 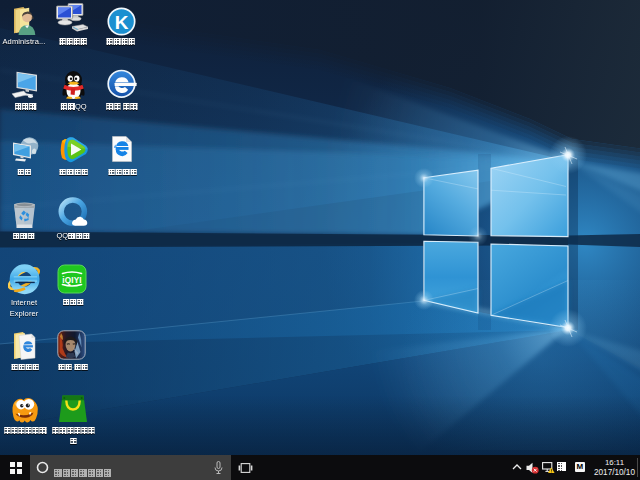 What do you see at coordinates (72, 280) in the screenshot?
I see `svg-text: iQIYI` at bounding box center [72, 280].